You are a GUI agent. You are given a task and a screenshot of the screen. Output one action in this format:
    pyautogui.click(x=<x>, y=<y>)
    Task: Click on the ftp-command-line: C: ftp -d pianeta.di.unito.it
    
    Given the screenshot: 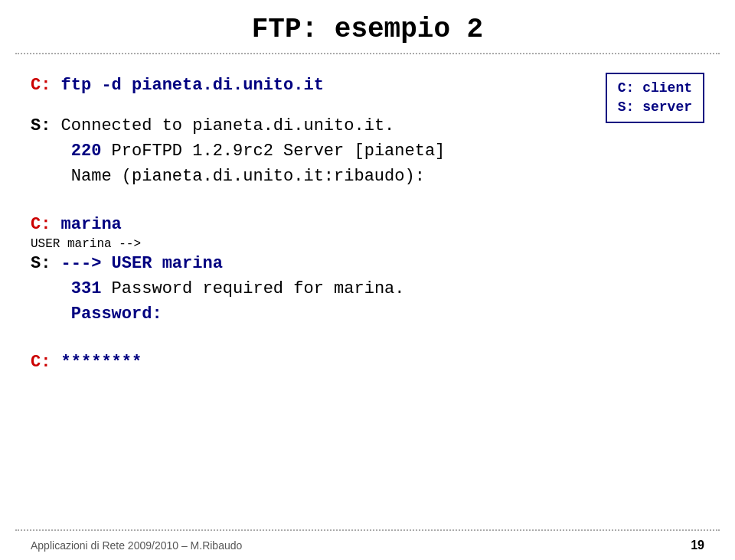 What is the action you would take?
    pyautogui.click(x=368, y=86)
    